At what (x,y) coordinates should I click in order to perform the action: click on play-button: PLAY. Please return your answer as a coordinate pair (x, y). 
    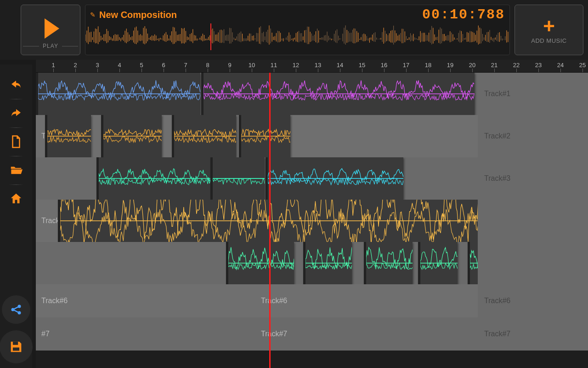
    Looking at the image, I should click on (51, 30).